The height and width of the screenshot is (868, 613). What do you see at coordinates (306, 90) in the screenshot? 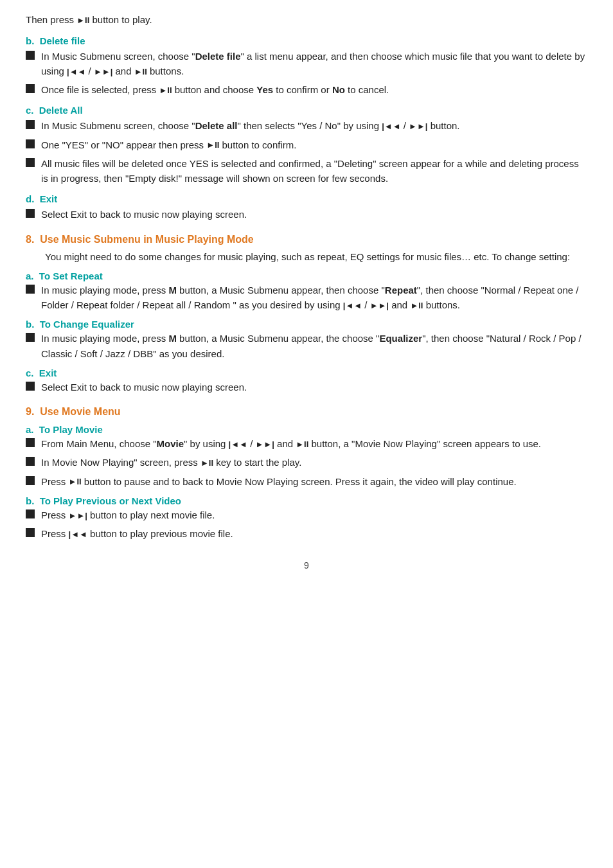
I see `list-item: Once file is selected, press ►II button …` at bounding box center [306, 90].